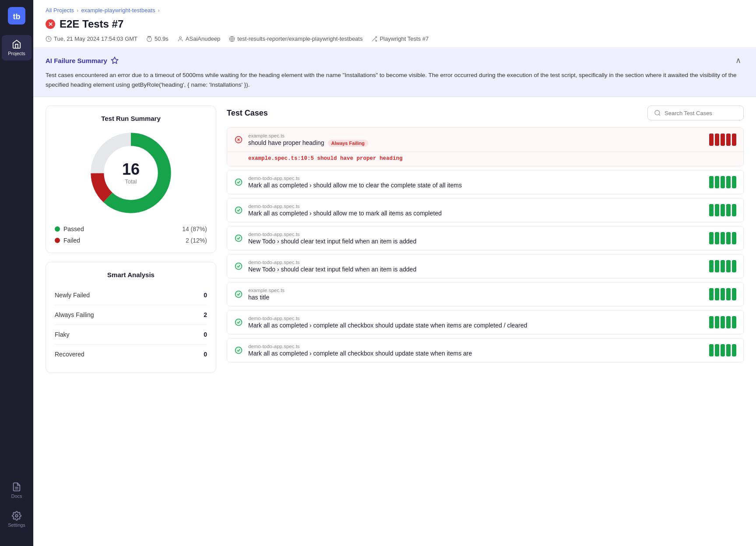 The height and width of the screenshot is (546, 756). What do you see at coordinates (476, 318) in the screenshot?
I see `test-spec: demo-todo-app.spec.ts` at bounding box center [476, 318].